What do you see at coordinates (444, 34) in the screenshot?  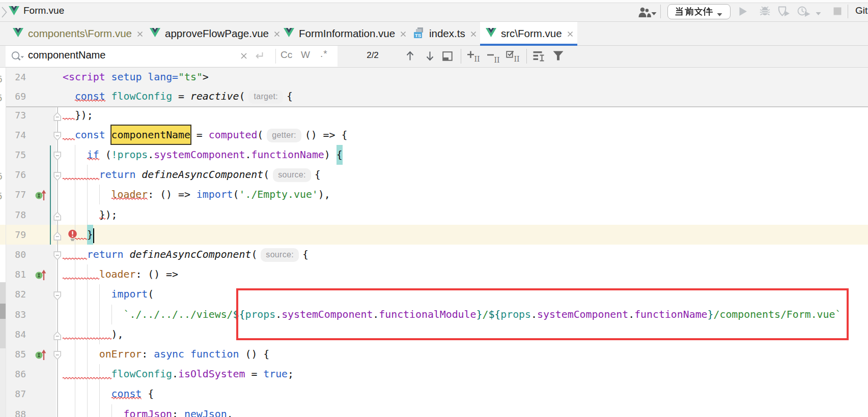 I see `tab-index.ts: TSindex.ts` at bounding box center [444, 34].